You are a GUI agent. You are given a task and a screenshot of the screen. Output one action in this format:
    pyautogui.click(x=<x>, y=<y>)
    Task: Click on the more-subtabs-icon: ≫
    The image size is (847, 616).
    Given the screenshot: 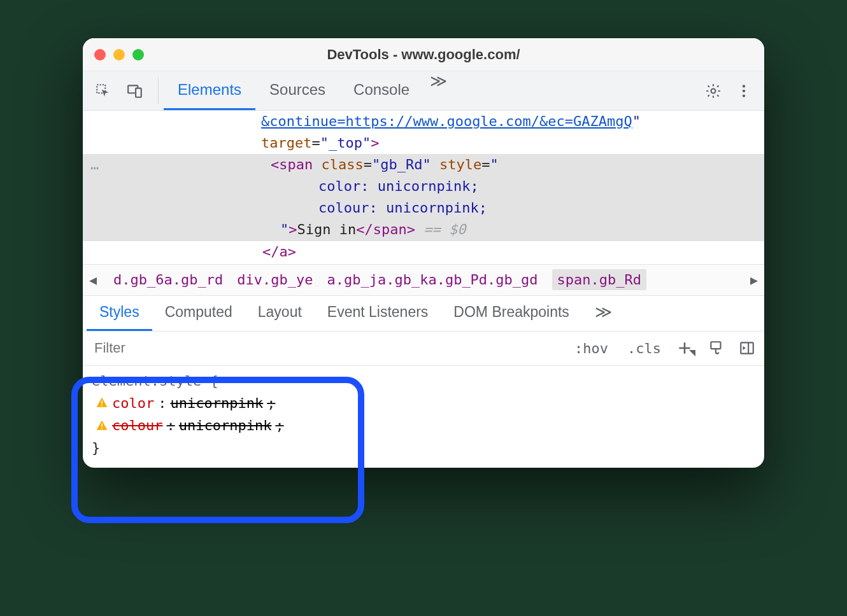 What is the action you would take?
    pyautogui.click(x=604, y=313)
    